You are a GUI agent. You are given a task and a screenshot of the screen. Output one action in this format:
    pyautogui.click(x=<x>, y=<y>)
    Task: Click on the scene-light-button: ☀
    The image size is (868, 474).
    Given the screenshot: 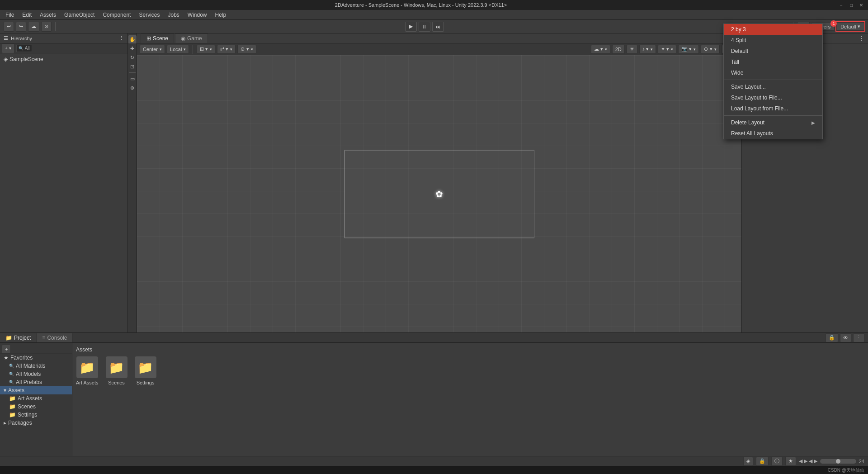 What is the action you would take?
    pyautogui.click(x=632, y=49)
    